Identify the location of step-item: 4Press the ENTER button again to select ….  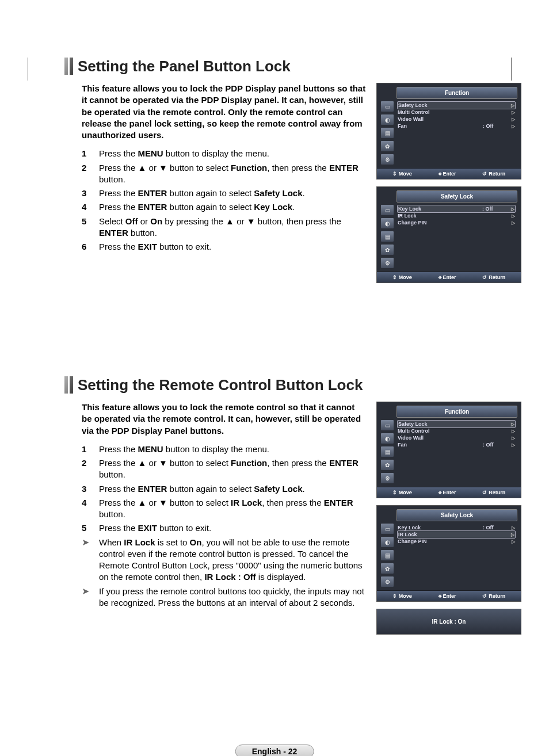
(224, 207).